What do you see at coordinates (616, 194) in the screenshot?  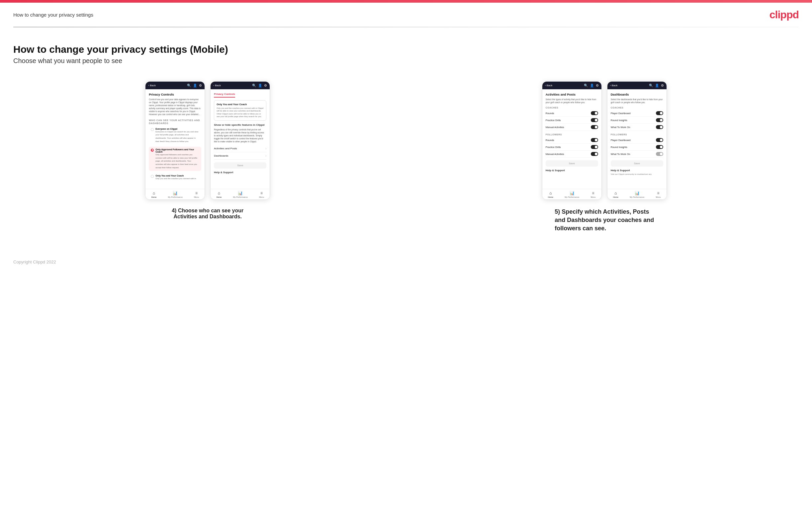 I see `tab-home-4: ⌂ Home` at bounding box center [616, 194].